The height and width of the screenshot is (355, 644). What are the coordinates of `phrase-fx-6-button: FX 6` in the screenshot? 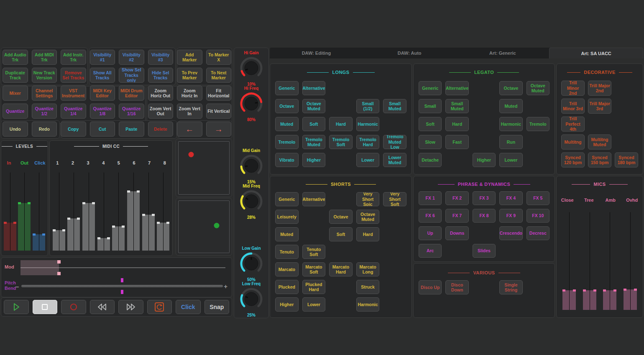 It's located at (430, 216).